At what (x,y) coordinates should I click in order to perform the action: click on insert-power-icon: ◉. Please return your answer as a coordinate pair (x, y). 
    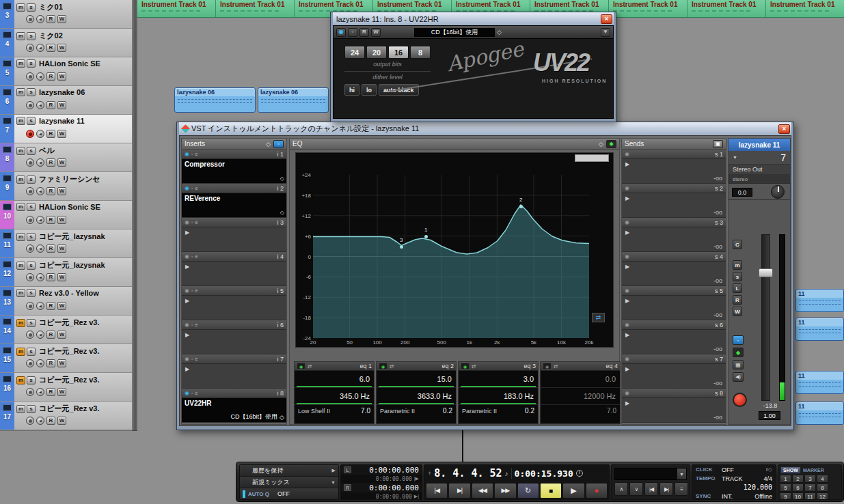
    Looking at the image, I should click on (187, 359).